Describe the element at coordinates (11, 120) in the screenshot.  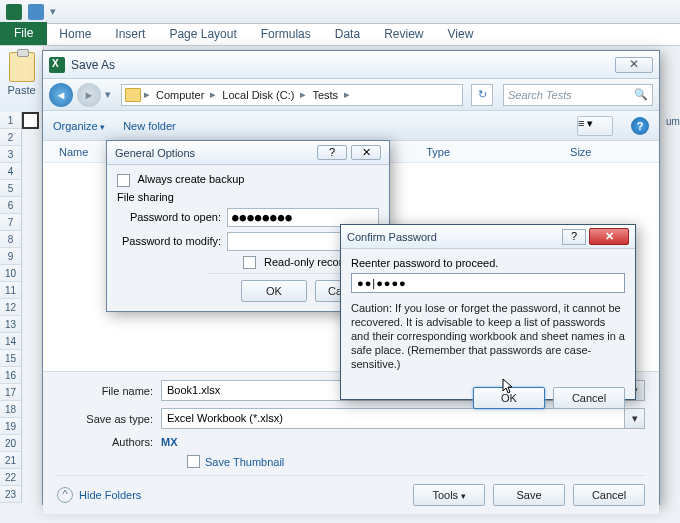
I see `row-header: 1` at that location.